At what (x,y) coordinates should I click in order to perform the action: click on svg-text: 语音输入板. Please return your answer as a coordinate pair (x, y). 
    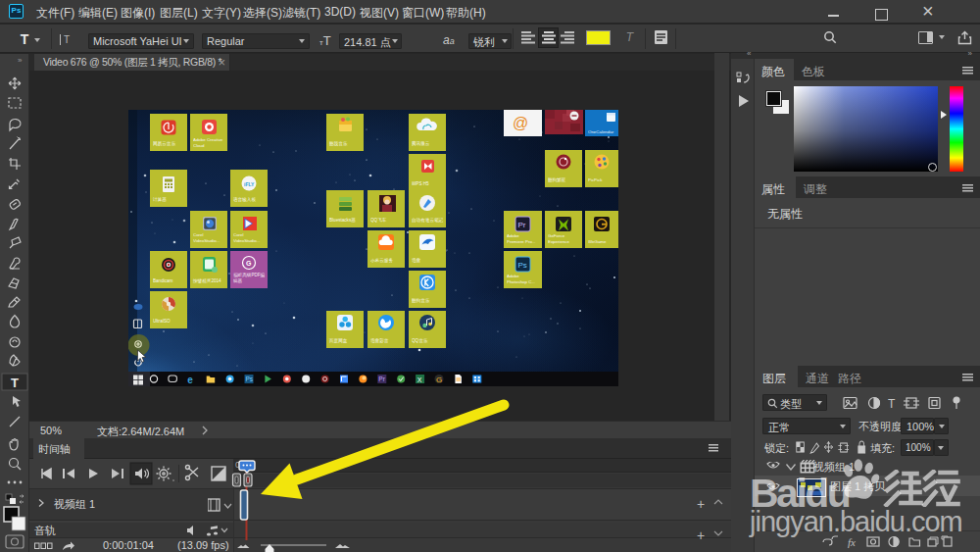
    Looking at the image, I should click on (245, 200).